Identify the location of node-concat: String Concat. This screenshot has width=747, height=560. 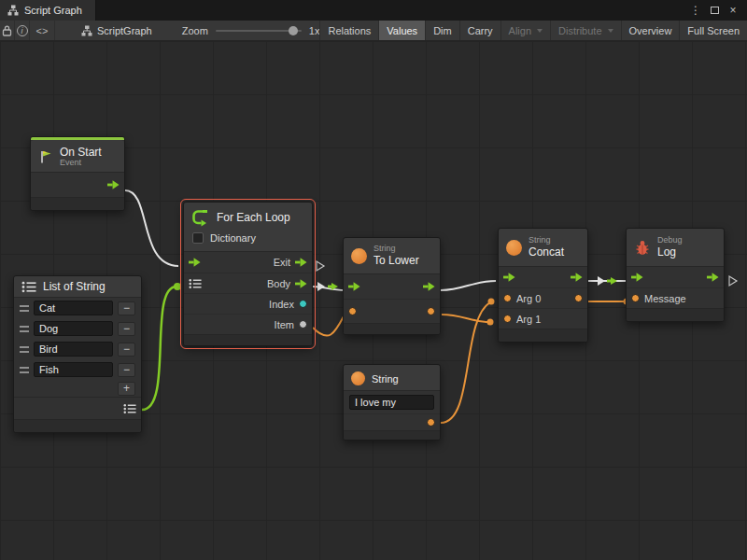
(543, 286).